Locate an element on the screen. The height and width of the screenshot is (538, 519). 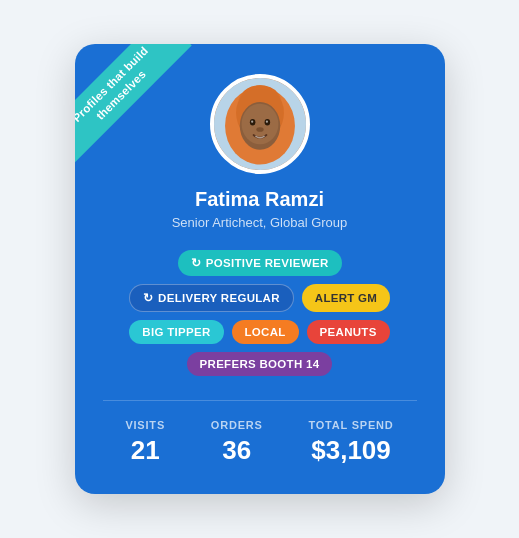
tags-row-2: BIG TIPPER LOCAL PEANUTS PREFERS BOOTH 1… is located at coordinates (260, 348).